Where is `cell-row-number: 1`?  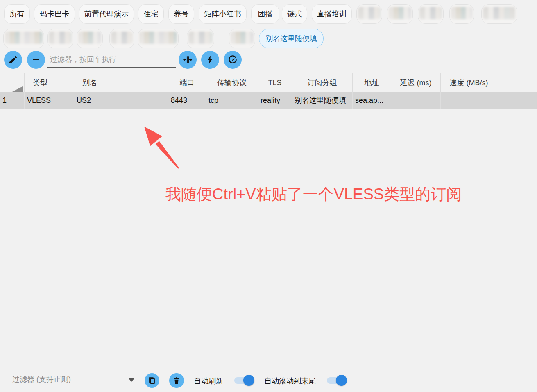 cell-row-number: 1 is located at coordinates (12, 100).